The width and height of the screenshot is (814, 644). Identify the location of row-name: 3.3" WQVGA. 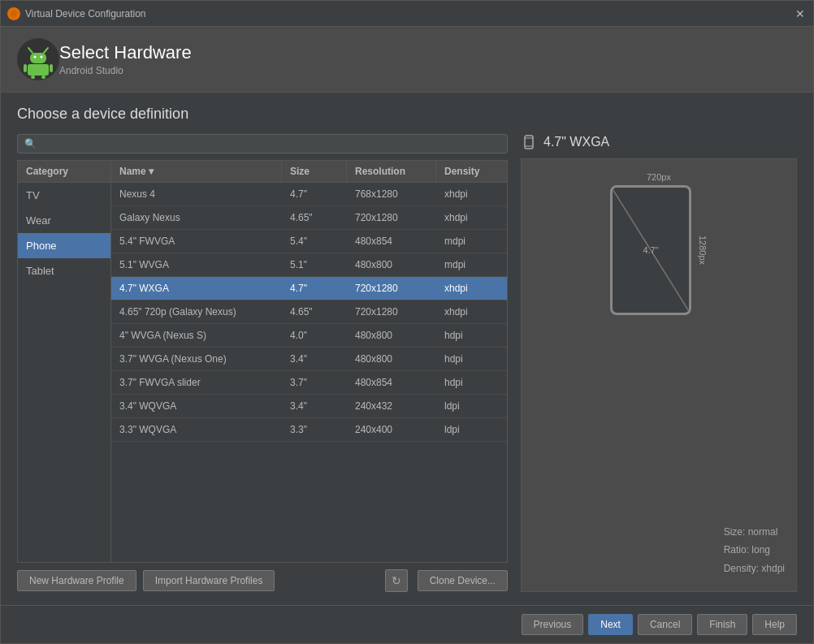
(197, 430).